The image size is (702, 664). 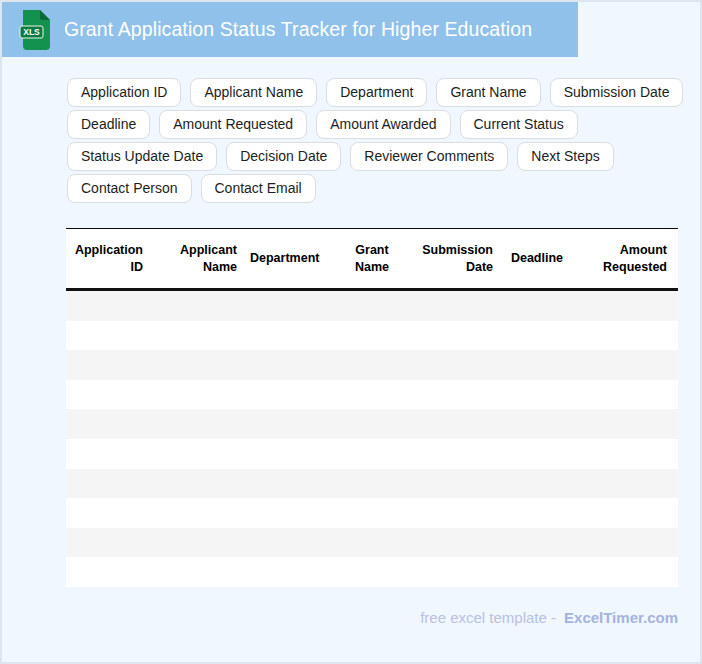 What do you see at coordinates (376, 92) in the screenshot?
I see `field-chip-department: Department` at bounding box center [376, 92].